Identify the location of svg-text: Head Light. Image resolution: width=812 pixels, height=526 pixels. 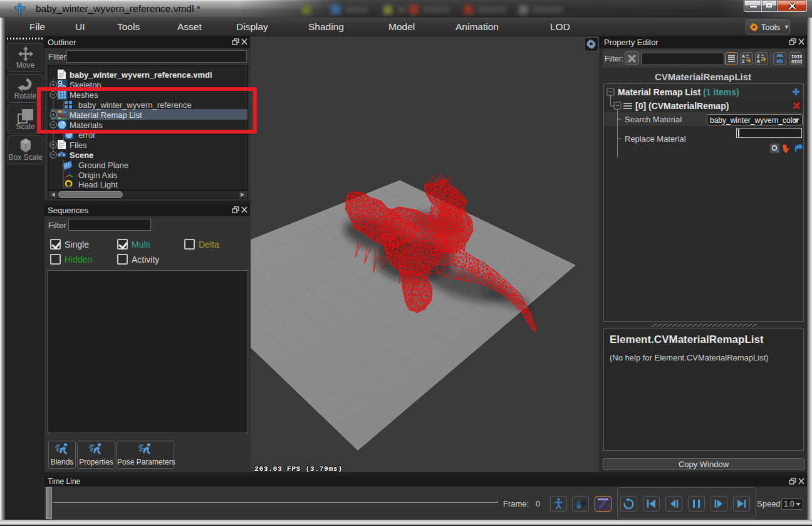
(98, 184).